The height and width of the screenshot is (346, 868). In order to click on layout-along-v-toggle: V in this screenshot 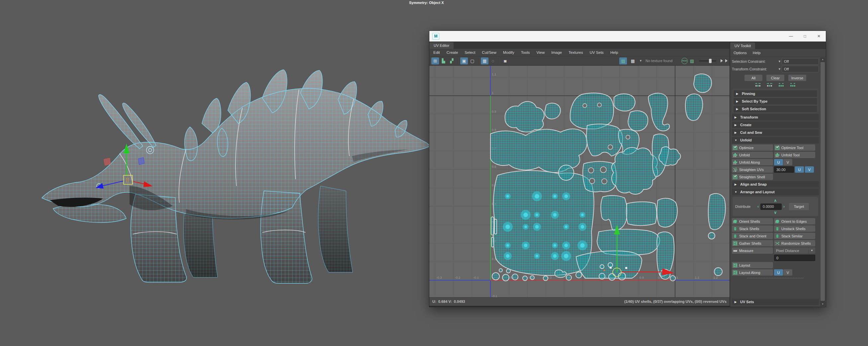, I will do `click(788, 272)`.